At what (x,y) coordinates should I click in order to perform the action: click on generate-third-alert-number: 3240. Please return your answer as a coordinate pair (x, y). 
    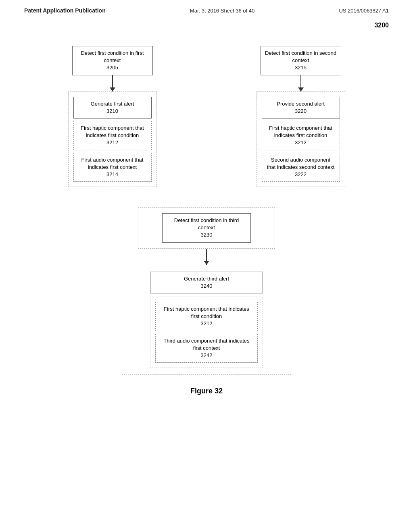
    Looking at the image, I should click on (206, 286).